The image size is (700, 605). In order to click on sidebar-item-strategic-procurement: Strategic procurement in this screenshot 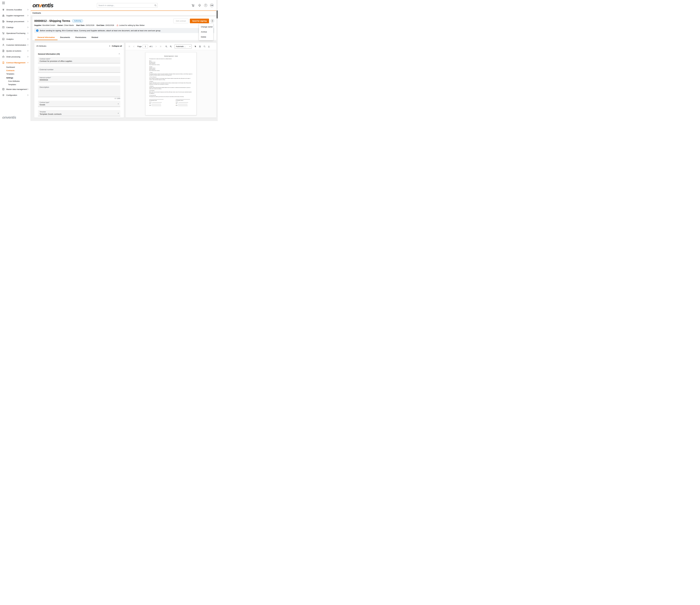, I will do `click(15, 22)`.